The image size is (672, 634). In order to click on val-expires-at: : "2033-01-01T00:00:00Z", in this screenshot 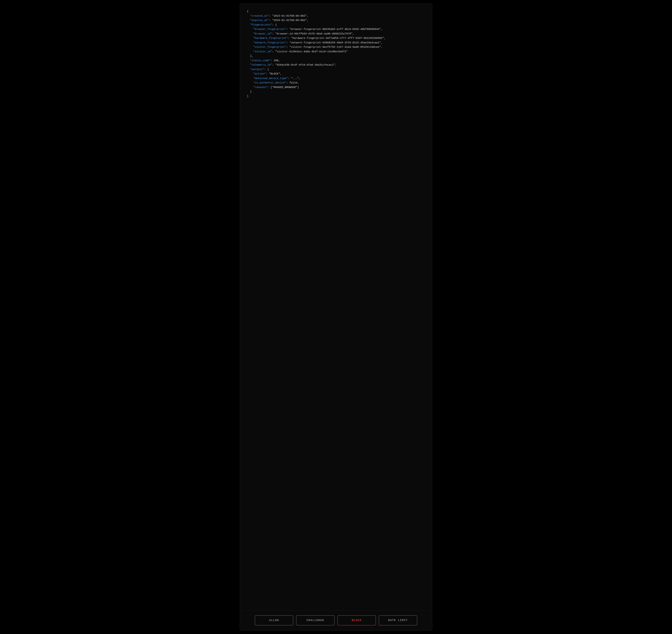, I will do `click(289, 20)`.